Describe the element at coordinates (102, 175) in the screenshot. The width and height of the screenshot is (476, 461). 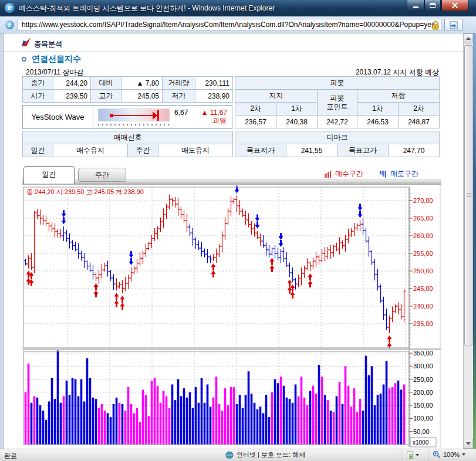
I see `tab-weekly: 주간` at that location.